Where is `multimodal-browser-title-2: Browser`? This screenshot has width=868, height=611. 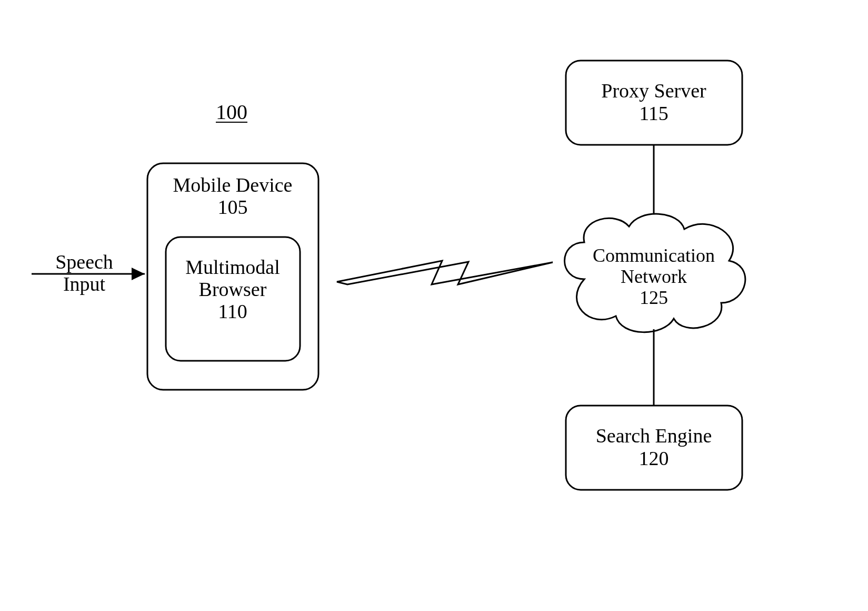 multimodal-browser-title-2: Browser is located at coordinates (233, 289).